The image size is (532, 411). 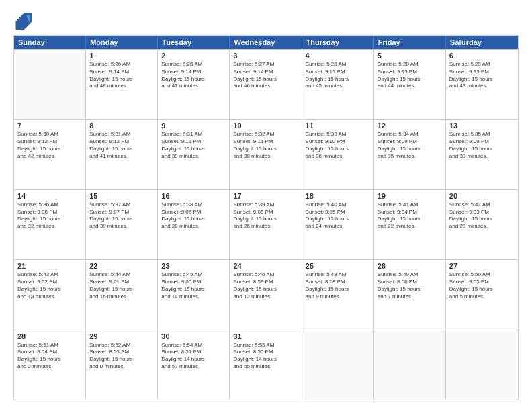 What do you see at coordinates (410, 365) in the screenshot?
I see `cal-cell-r4-c5` at bounding box center [410, 365].